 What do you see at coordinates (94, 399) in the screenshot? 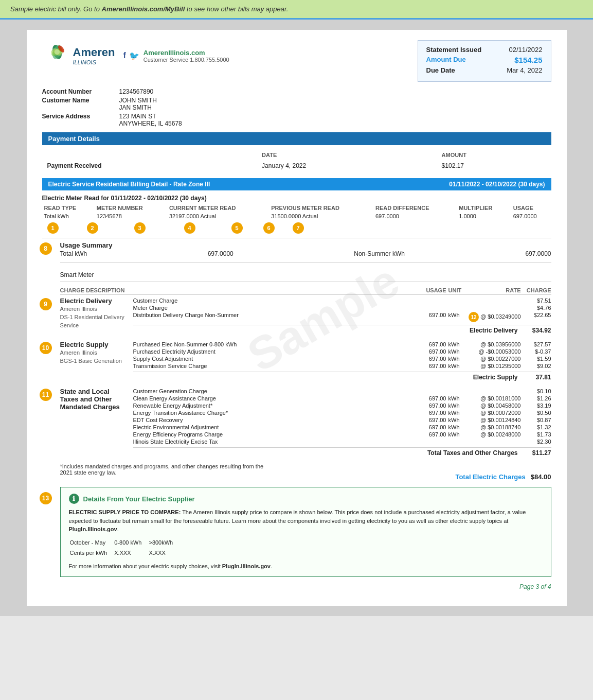
I see `taxes-title: State and Local Taxes and Other Mandated…` at bounding box center [94, 399].